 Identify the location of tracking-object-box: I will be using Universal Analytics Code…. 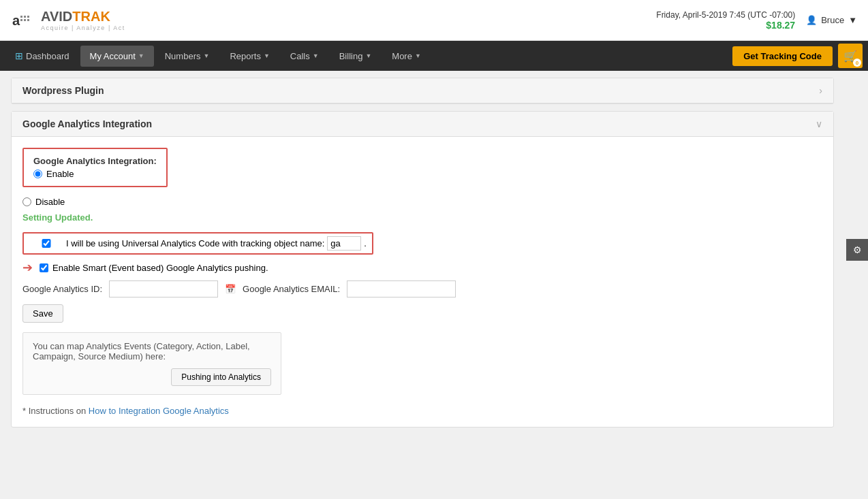
(198, 244).